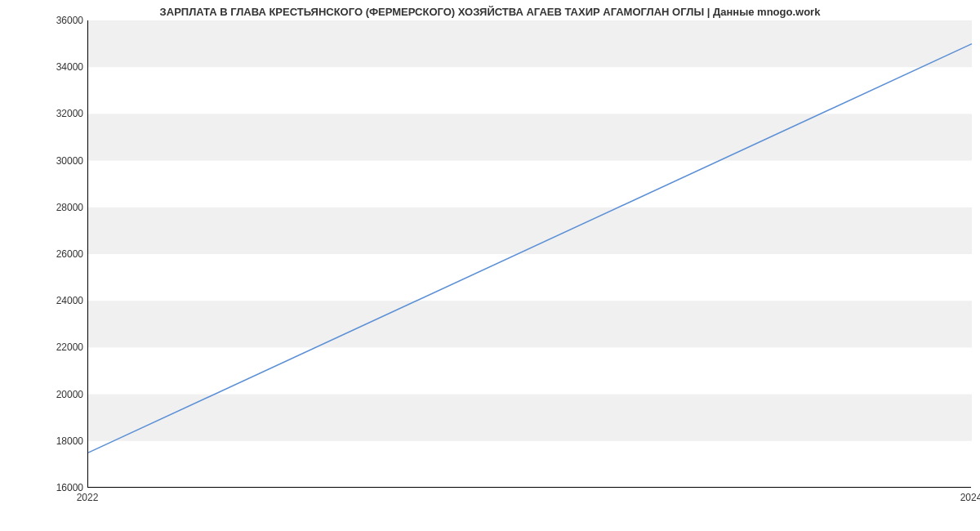  I want to click on y-tick-label: 36000, so click(63, 20).